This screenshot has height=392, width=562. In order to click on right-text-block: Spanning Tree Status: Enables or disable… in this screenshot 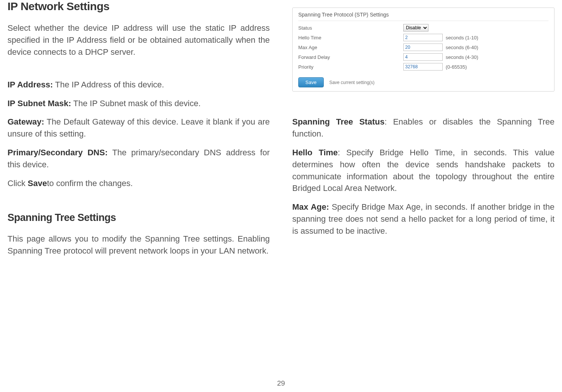, I will do `click(423, 176)`.